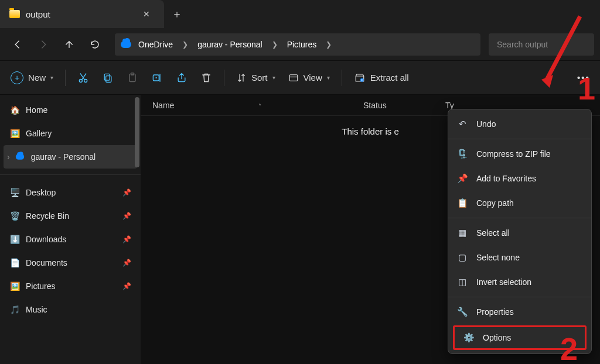 The height and width of the screenshot is (364, 600). I want to click on title-bar: output ✕ ＋, so click(300, 14).